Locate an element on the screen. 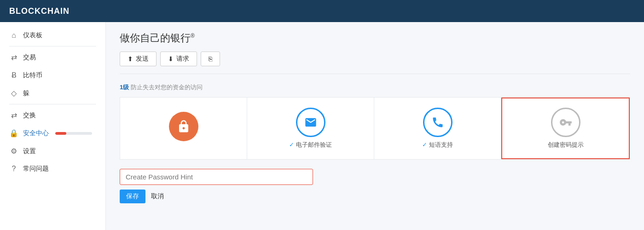 Image resolution: width=644 pixels, height=230 pixels. sidebar-label-settings: 设置 is located at coordinates (29, 151).